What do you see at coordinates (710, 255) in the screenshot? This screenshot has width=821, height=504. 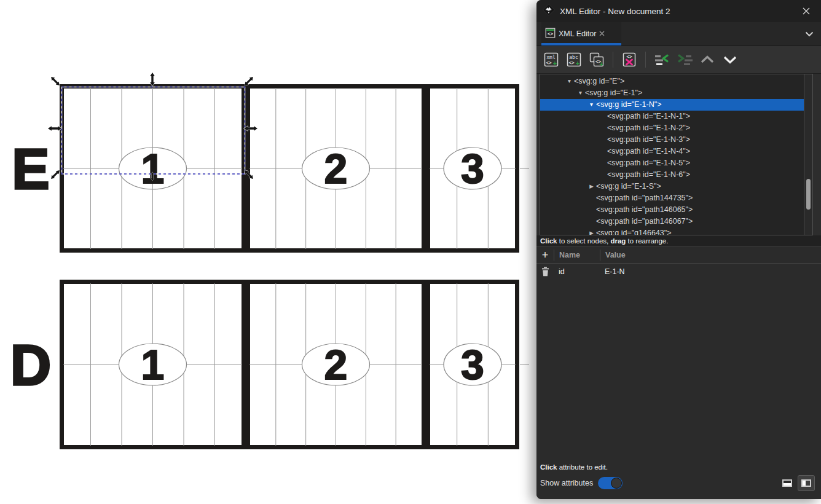 I see `attr-value-header: Value` at bounding box center [710, 255].